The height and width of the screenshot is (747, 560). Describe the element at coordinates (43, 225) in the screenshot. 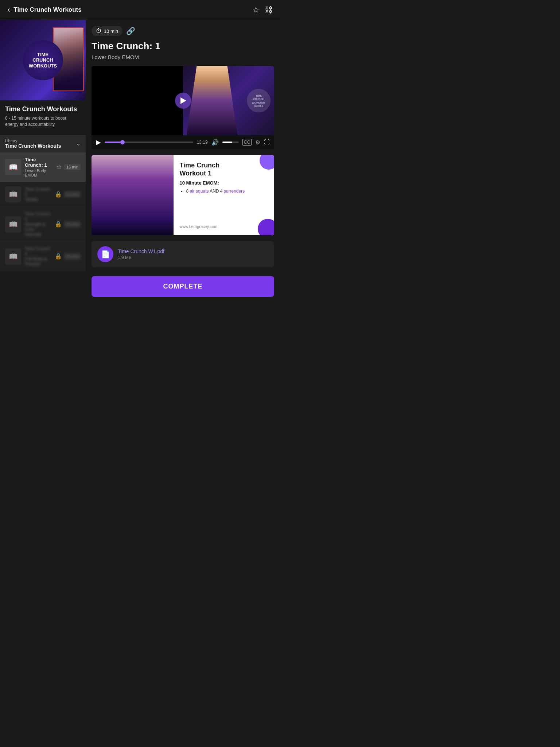

I see `locked-lesson-item: 📖 Time Crunch: 3 Strength & Core Interva…` at that location.